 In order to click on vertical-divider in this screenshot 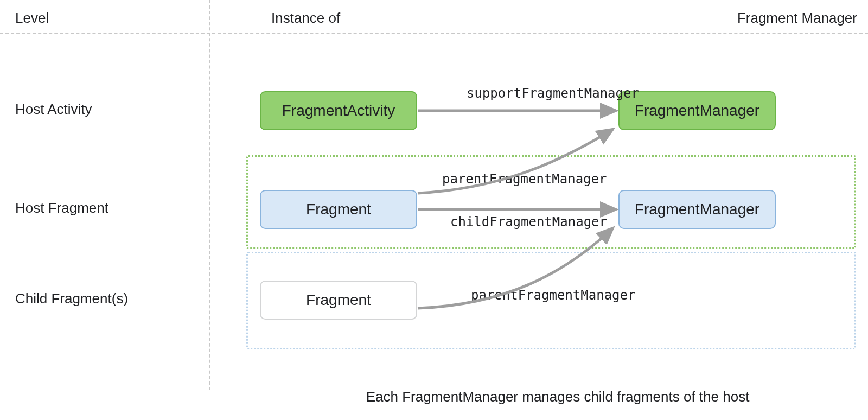, I will do `click(209, 195)`.